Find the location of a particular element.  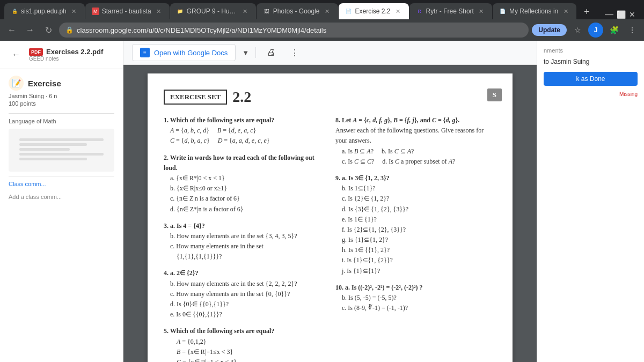

tab-sis1: 🔒 sis1.pup.edu.ph ✕ is located at coordinates (45, 11).